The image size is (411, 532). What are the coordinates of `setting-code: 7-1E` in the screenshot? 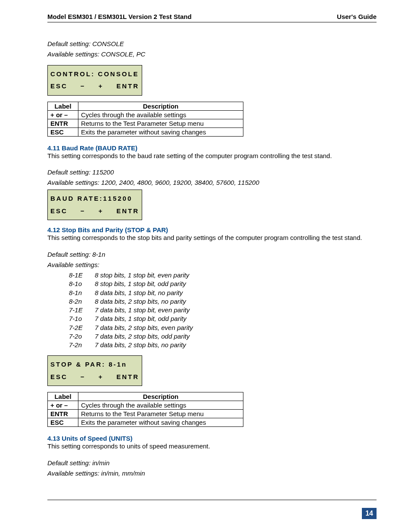 It's located at (82, 310).